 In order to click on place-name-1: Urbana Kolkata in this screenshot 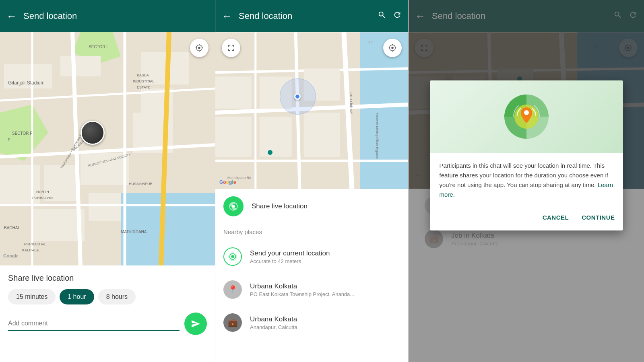, I will do `click(274, 319)`.